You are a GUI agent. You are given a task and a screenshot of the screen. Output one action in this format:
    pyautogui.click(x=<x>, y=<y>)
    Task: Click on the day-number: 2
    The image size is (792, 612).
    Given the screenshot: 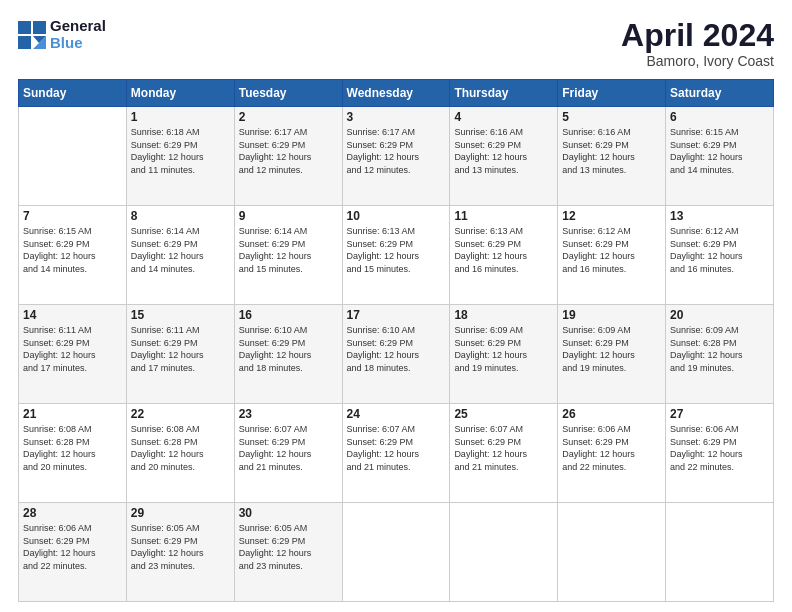 What is the action you would take?
    pyautogui.click(x=288, y=117)
    